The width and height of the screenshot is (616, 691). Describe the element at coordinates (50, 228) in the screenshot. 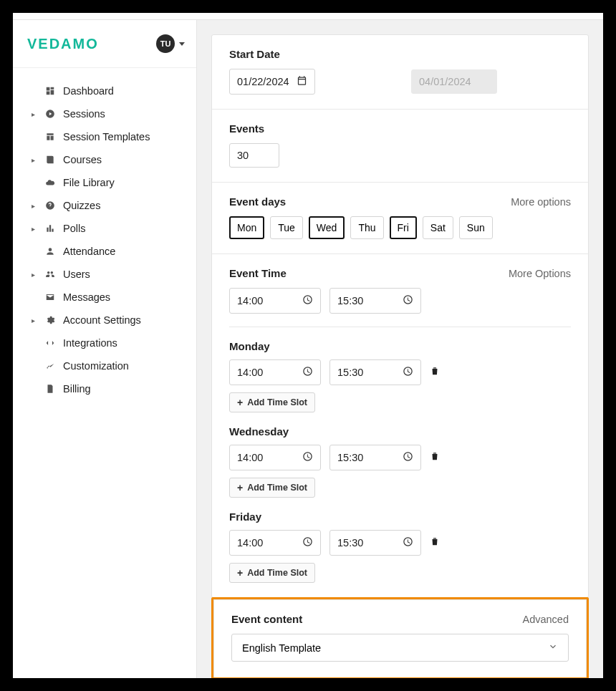

I see `poll-icon` at that location.